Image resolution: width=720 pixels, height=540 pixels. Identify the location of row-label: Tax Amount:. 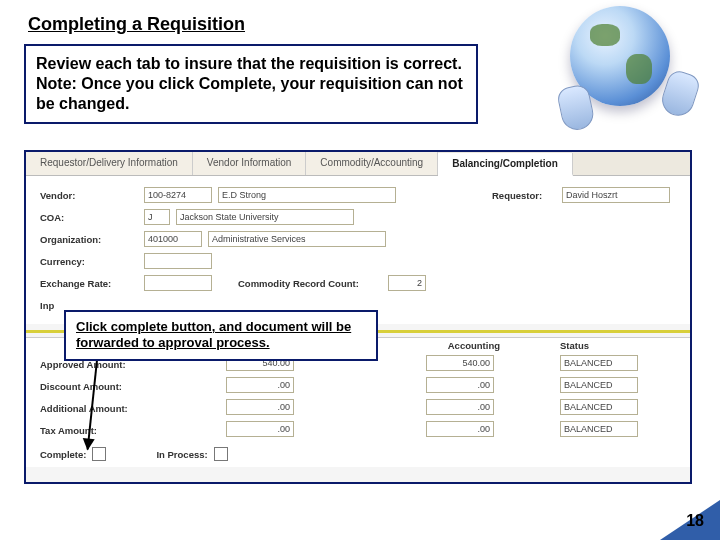
(100, 430).